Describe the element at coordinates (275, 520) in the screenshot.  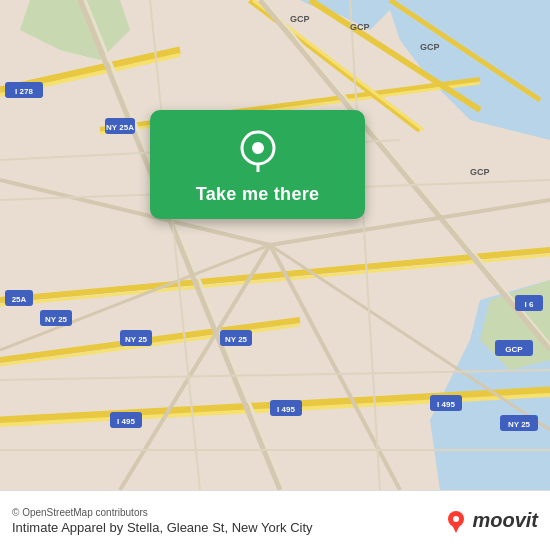
I see `bottom-bar: © OpenStreetMap contributors Intimate Ap…` at that location.